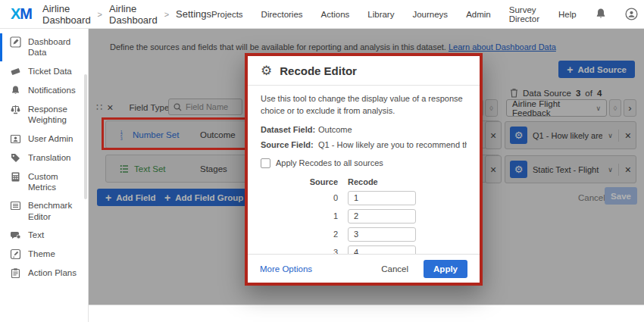 The width and height of the screenshot is (644, 322). I want to click on svg-text: 3, so click(121, 138).